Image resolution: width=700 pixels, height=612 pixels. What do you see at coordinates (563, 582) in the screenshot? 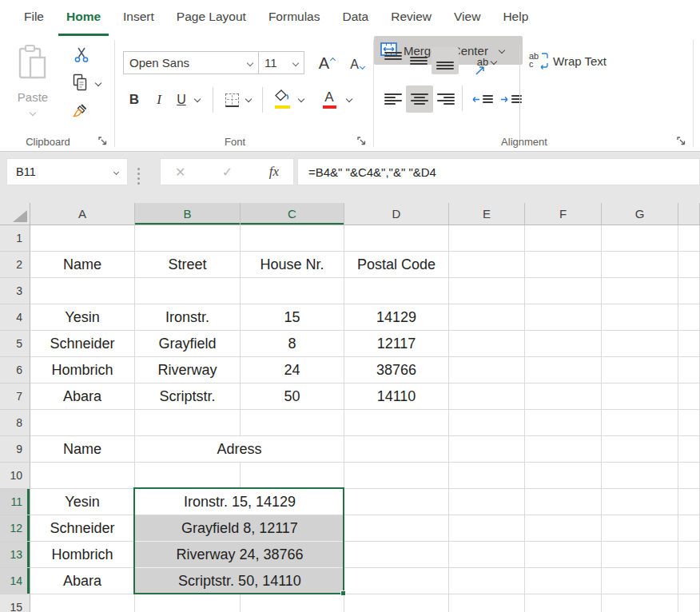
I see `cell-F14` at bounding box center [563, 582].